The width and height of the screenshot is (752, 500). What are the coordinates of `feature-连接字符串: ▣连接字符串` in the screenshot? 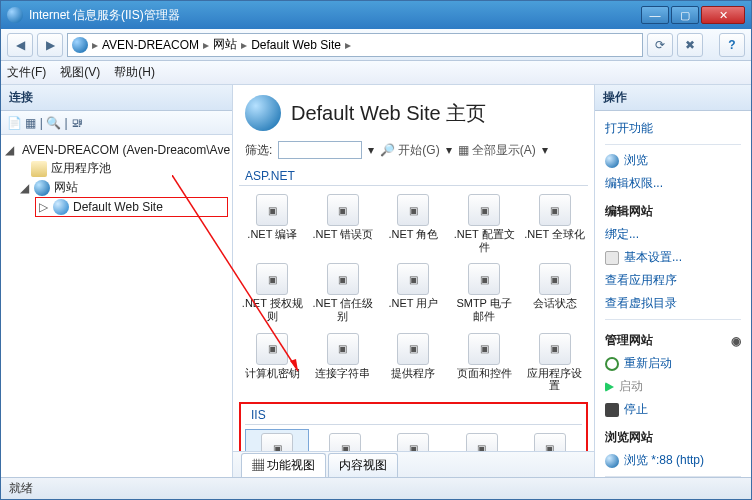 It's located at (344, 362).